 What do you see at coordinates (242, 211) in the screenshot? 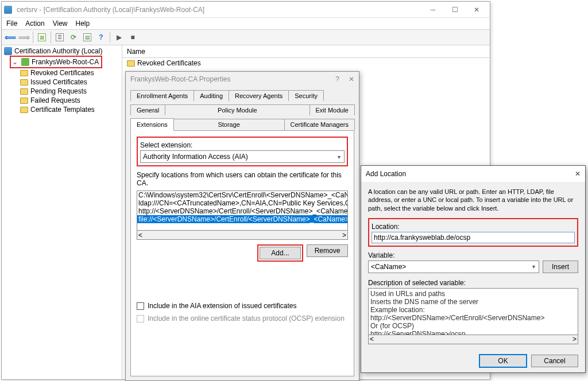
I see `locations-listbox: C:\Windows\system32\CertSrv\CertEnroll\<…` at bounding box center [242, 211].